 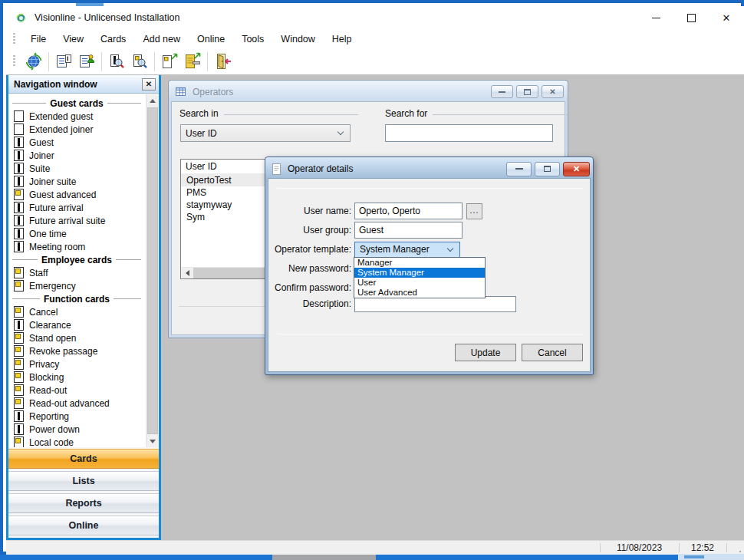 What do you see at coordinates (77, 430) in the screenshot?
I see `nav-list-item: Power down` at bounding box center [77, 430].